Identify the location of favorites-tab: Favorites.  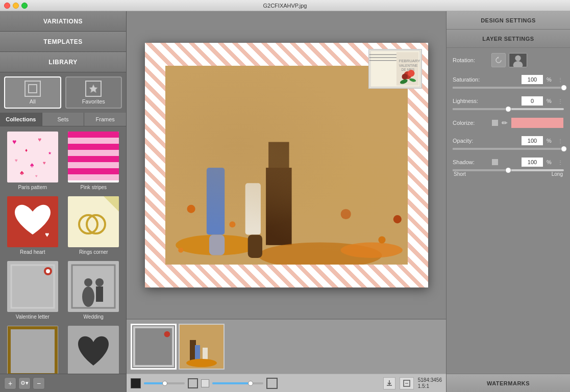
(94, 93).